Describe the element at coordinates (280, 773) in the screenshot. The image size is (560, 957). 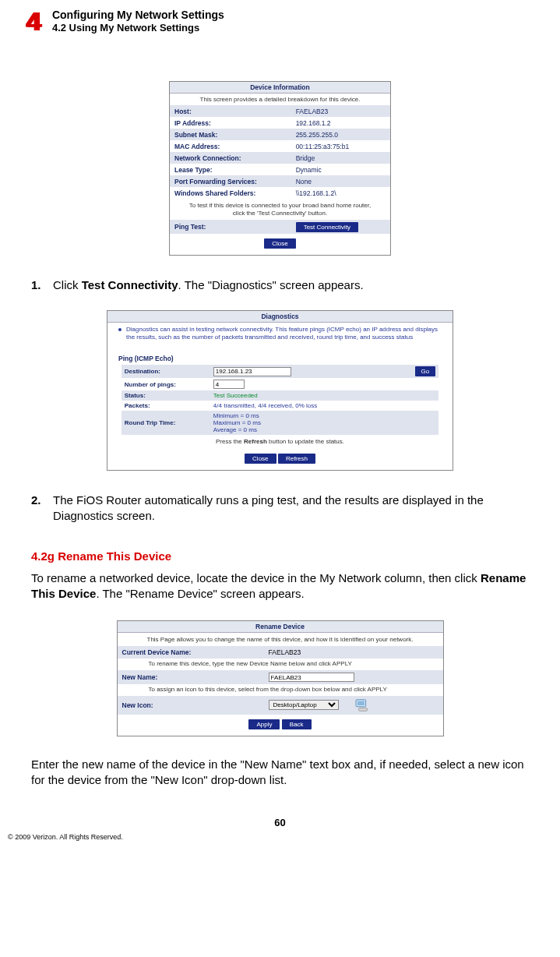
I see `rename-outro: Enter the new name of the device in the …` at that location.